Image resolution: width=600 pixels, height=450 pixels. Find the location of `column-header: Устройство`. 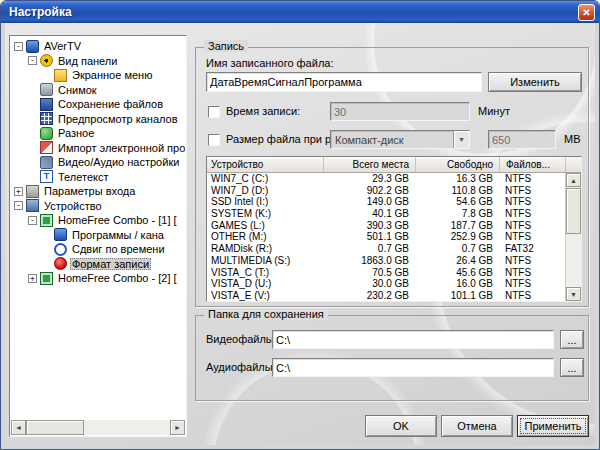

column-header: Устройство is located at coordinates (266, 164).